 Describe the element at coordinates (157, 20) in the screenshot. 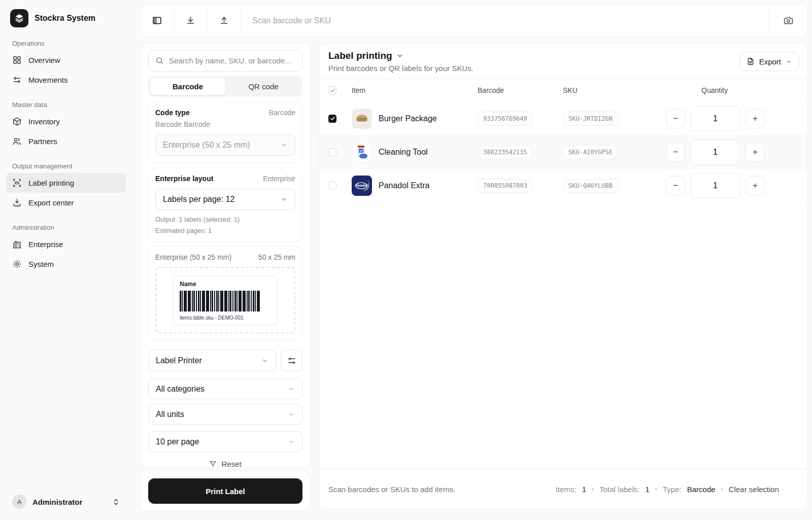

I see `sidebar-toggle-button` at that location.